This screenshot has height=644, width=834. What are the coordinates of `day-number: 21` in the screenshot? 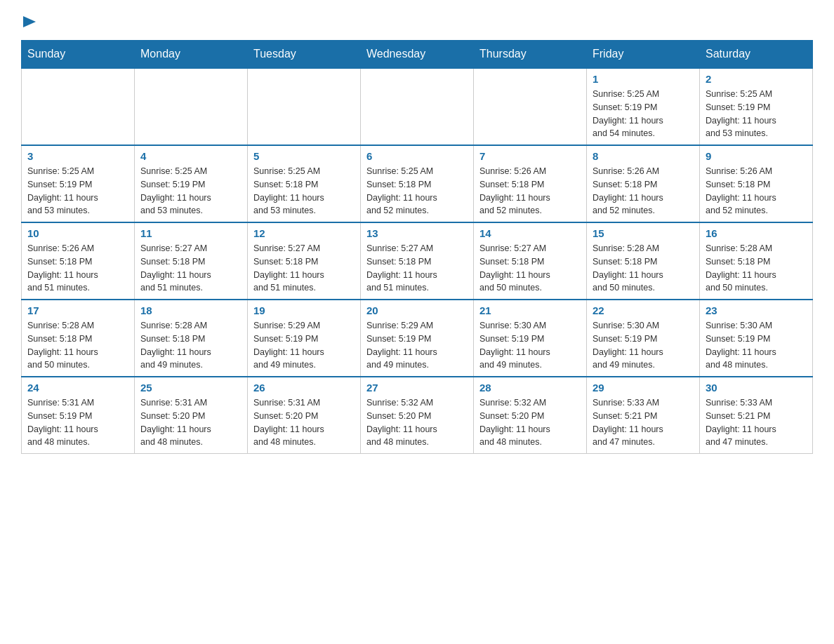 It's located at (530, 310).